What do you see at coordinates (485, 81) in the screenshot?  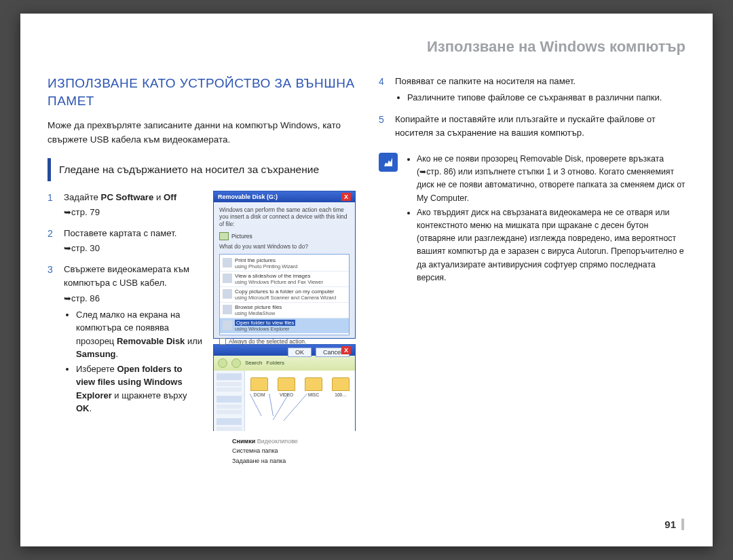 I see `step-text: Появяват се папките на носителя на памет…` at bounding box center [485, 81].